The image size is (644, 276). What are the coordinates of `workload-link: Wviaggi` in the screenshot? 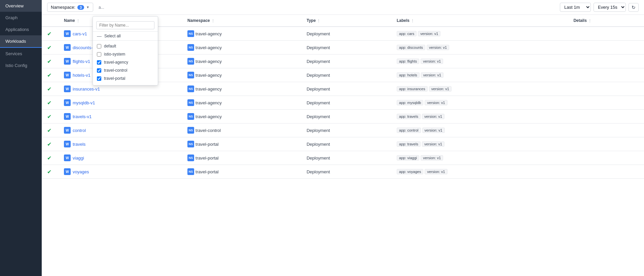 It's located at (120, 158).